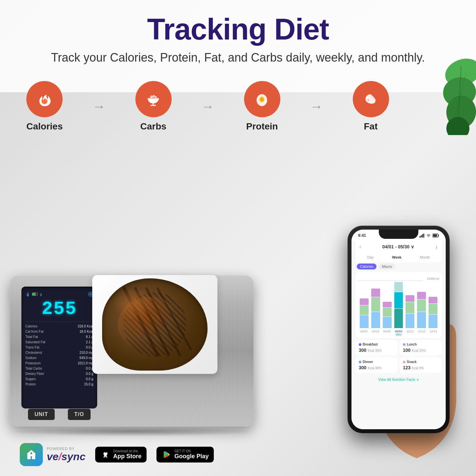 The height and width of the screenshot is (476, 476). I want to click on x-label-5: 12/12, so click(410, 333).